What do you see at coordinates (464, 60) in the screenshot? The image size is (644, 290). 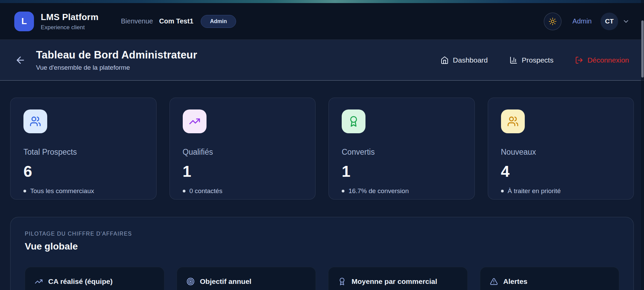 I see `nav-dashboard: Dashboard` at bounding box center [464, 60].